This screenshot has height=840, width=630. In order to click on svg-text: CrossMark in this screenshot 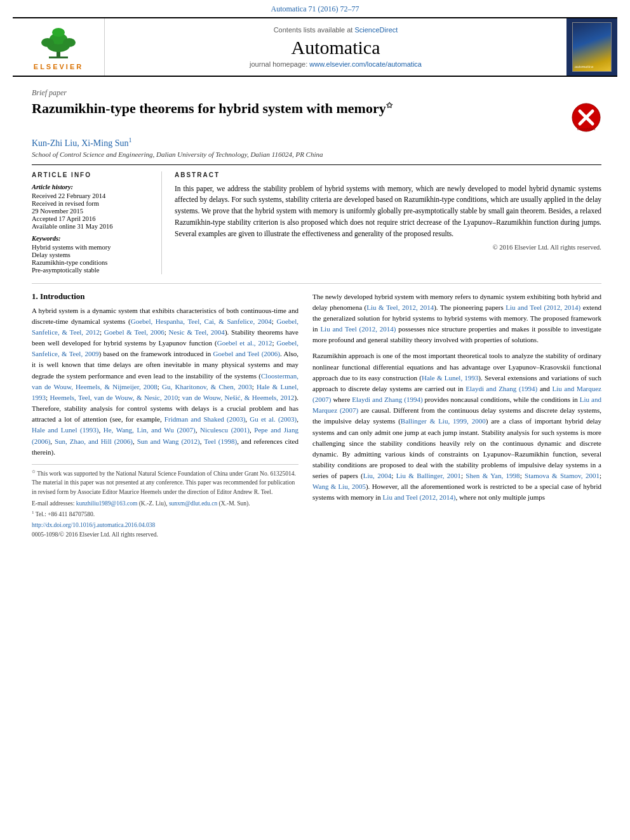, I will do `click(586, 129)`.